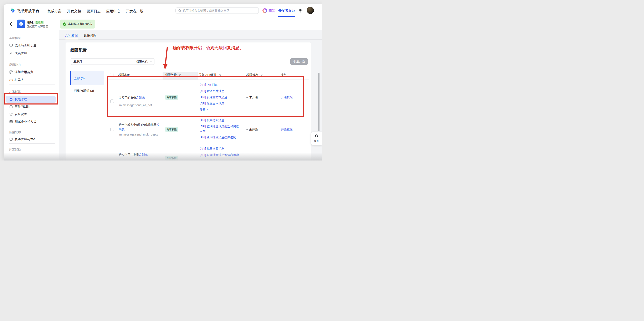 This screenshot has width=644, height=321. What do you see at coordinates (64, 24) in the screenshot?
I see `check-circle-icon` at bounding box center [64, 24].